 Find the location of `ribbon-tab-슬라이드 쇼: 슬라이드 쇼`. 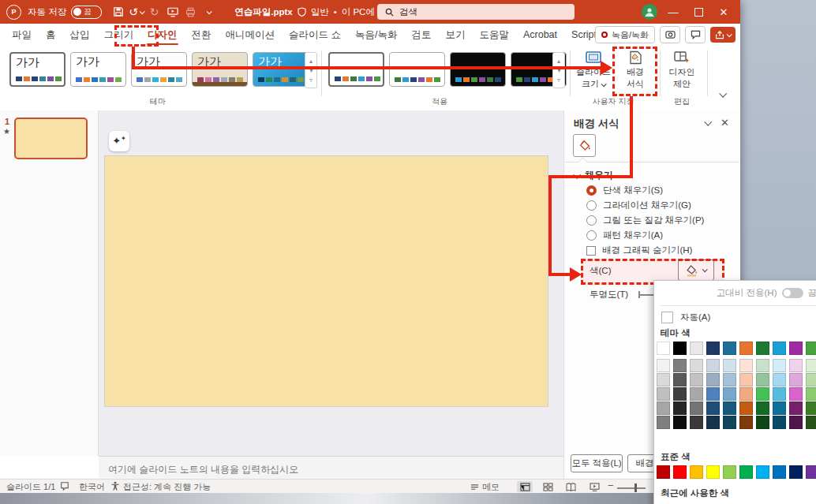

ribbon-tab-슬라이드 쇼: 슬라이드 쇼 is located at coordinates (315, 35).